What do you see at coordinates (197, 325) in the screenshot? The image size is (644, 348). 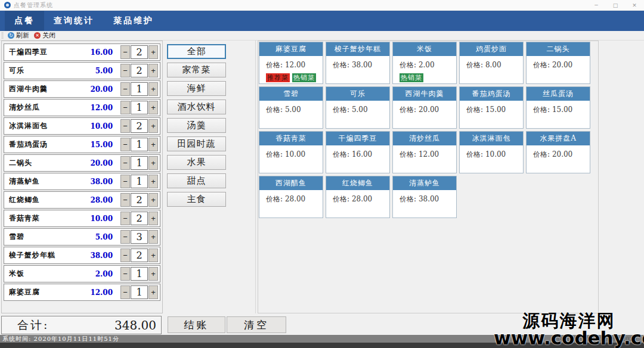 I see `checkout-button: 结账` at bounding box center [197, 325].